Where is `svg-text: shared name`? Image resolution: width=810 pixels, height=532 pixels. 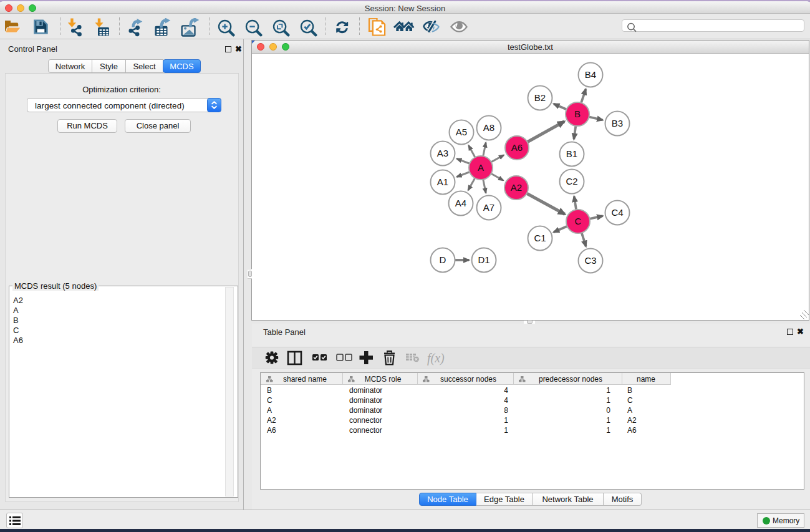
svg-text: shared name is located at coordinates (305, 379).